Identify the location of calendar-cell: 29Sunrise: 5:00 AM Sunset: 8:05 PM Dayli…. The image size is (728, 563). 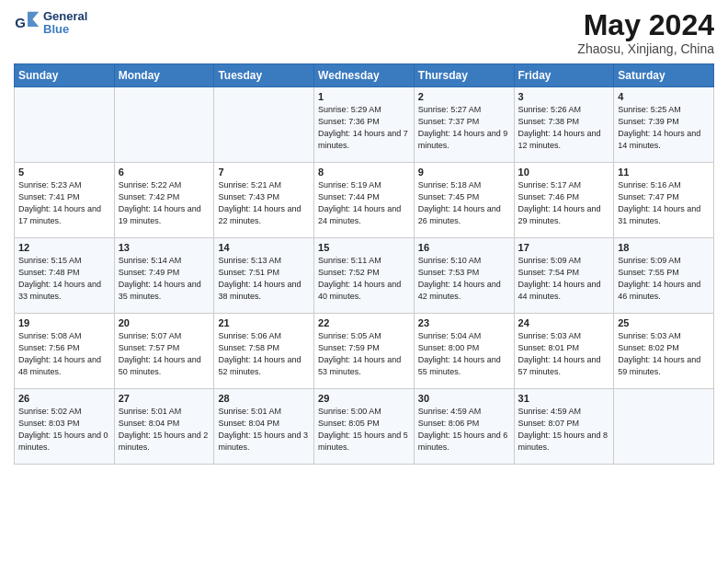
(364, 427).